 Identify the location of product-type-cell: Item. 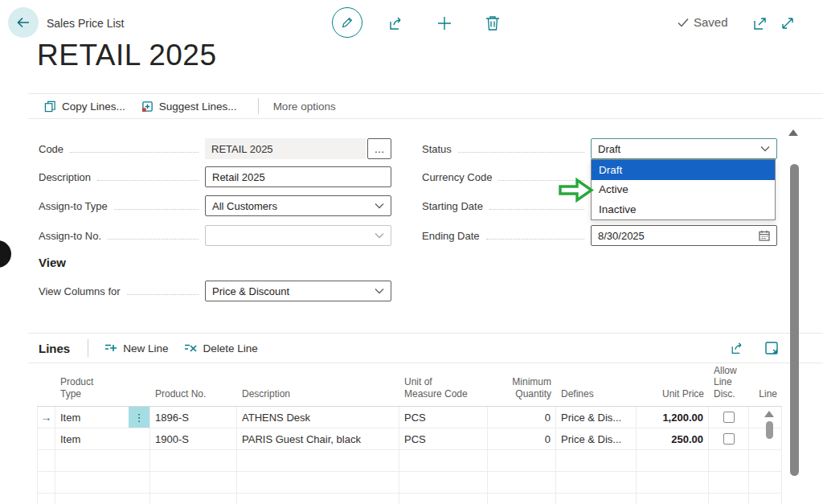
(103, 439).